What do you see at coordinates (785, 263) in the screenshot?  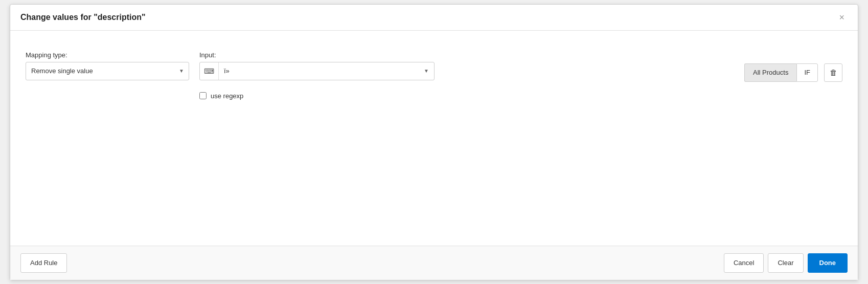 I see `clear-button: Clear` at bounding box center [785, 263].